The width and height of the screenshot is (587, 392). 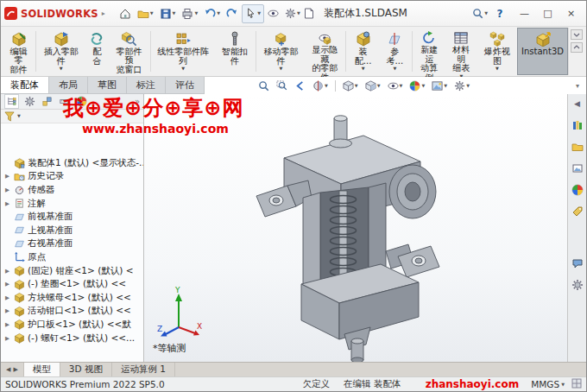 What do you see at coordinates (12, 102) in the screenshot?
I see `featuremanager-tab` at bounding box center [12, 102].